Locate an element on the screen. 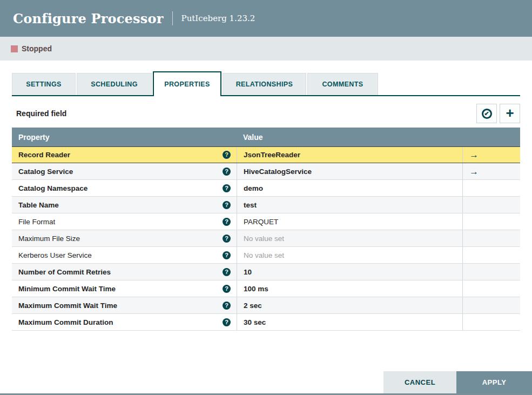 Image resolution: width=532 pixels, height=395 pixels. property-cell: File Format? is located at coordinates (124, 222).